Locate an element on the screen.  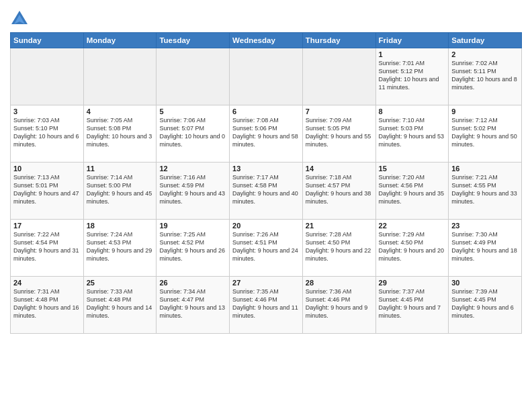
day-info: Sunrise: 7:20 AM Sunset: 4:56 PM Dayligh… is located at coordinates (412, 189).